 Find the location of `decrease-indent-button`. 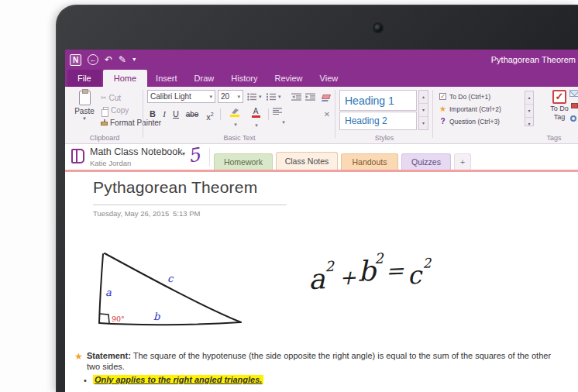

decrease-indent-button is located at coordinates (296, 96).